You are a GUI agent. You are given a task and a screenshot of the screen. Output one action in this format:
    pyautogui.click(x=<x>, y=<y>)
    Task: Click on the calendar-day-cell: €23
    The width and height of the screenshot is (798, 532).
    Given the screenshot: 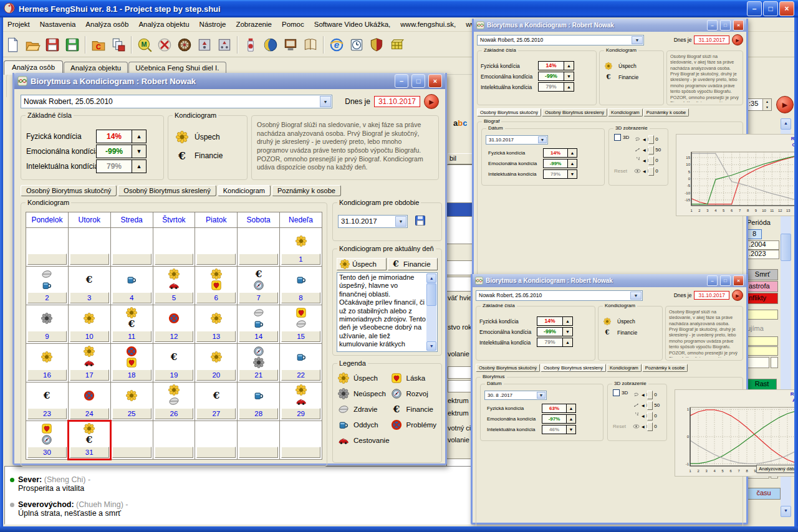 What is the action you would take?
    pyautogui.click(x=47, y=402)
    